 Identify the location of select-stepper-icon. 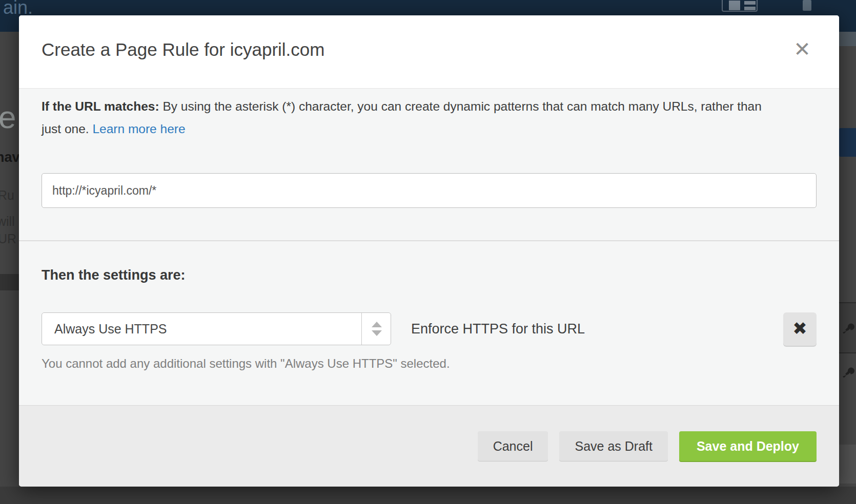
(376, 329).